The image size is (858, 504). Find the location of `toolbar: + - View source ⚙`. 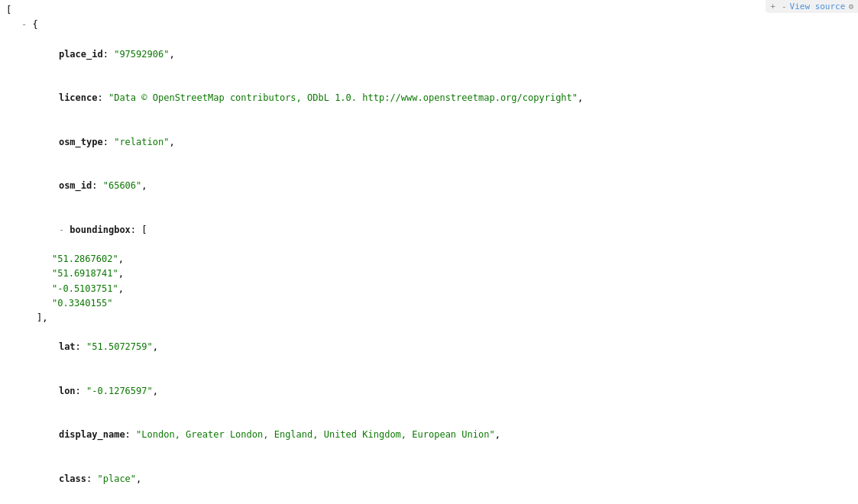

toolbar: + - View source ⚙ is located at coordinates (811, 6).